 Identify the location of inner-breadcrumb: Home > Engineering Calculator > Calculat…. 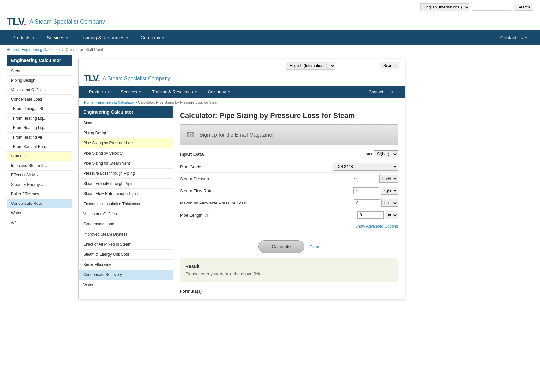
(242, 102).